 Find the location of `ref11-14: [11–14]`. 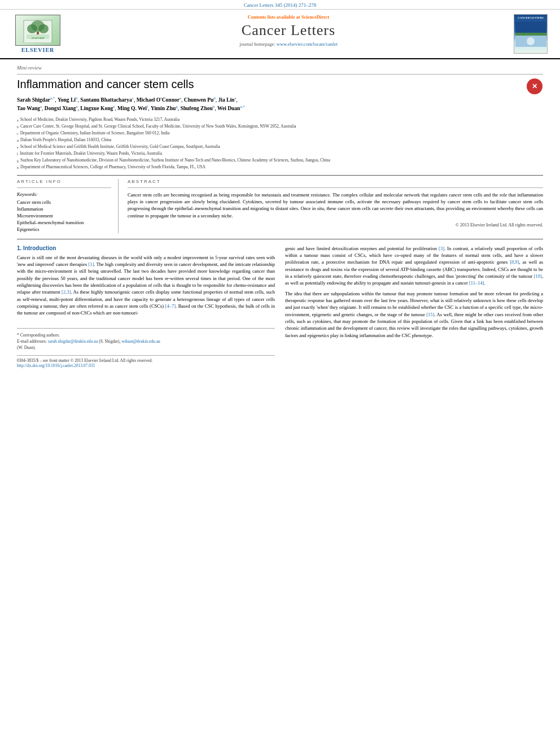

ref11-14: [11–14] is located at coordinates (476, 283).